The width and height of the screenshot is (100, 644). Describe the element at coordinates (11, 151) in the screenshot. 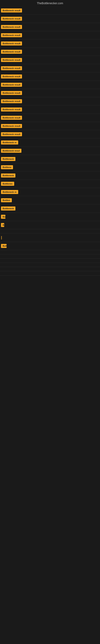

I see `bottleneck-result-badge: Bottleneck resul` at that location.